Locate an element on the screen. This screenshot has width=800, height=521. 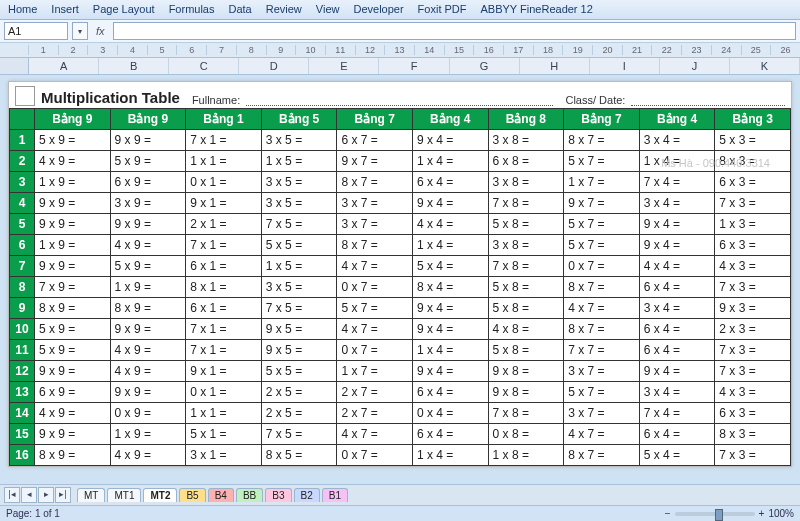
sheet-tab: B5 is located at coordinates (192, 495).